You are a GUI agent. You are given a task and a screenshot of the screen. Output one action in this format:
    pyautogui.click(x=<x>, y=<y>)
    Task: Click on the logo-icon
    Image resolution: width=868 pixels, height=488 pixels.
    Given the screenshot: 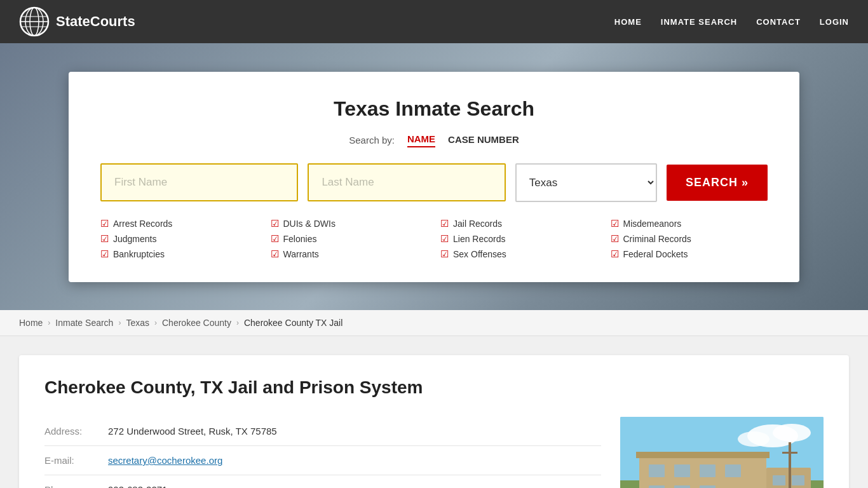 What is the action you would take?
    pyautogui.click(x=34, y=22)
    